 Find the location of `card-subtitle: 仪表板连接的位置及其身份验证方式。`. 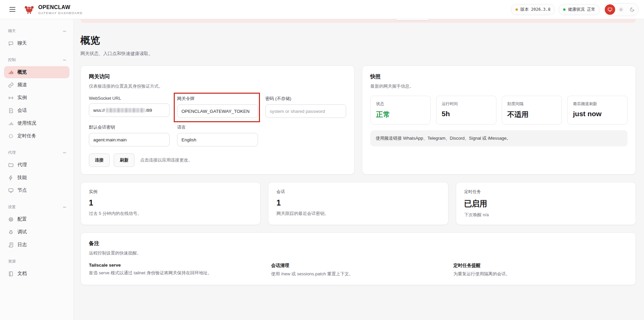

card-subtitle: 仪表板连接的位置及其身份验证方式。 is located at coordinates (217, 86).